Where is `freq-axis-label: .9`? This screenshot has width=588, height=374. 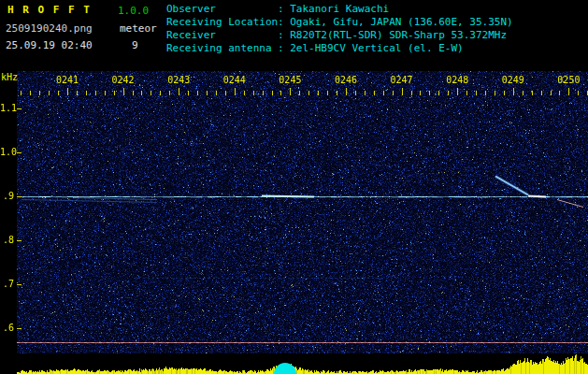 freq-axis-label: .9 is located at coordinates (7, 196).